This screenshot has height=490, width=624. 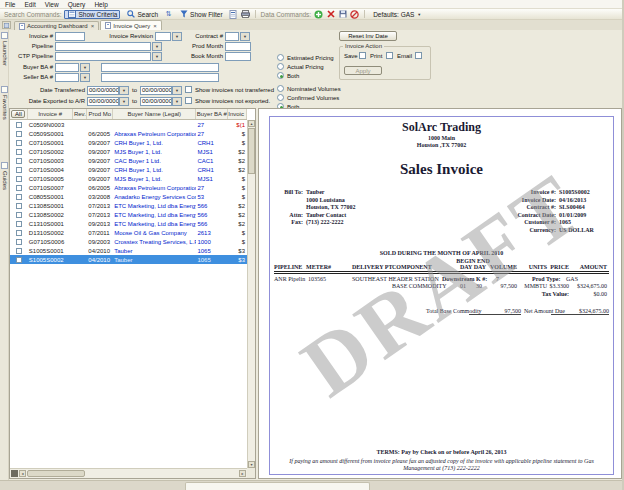 What do you see at coordinates (51, 242) in the screenshot?
I see `row-invoice-number: G0710S0006` at bounding box center [51, 242].